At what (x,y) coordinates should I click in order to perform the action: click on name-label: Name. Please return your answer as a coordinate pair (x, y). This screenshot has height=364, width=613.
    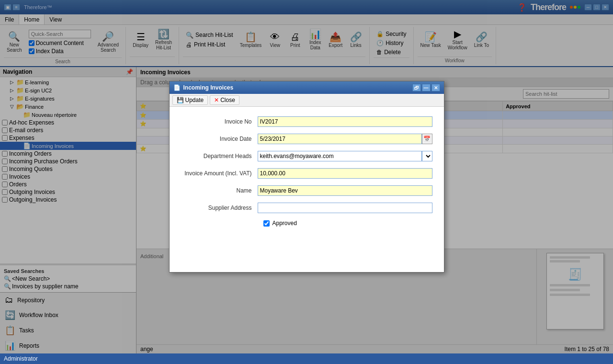
    Looking at the image, I should click on (219, 191).